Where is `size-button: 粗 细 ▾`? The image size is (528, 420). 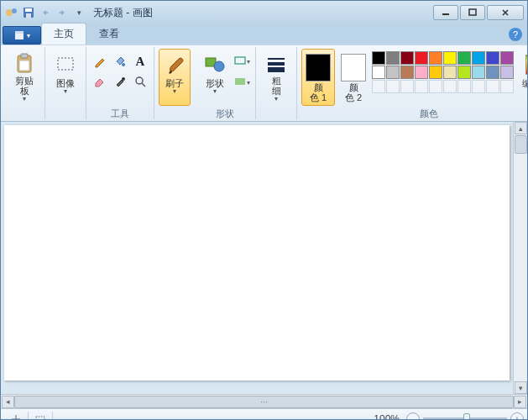 size-button: 粗 细 ▾ is located at coordinates (276, 77).